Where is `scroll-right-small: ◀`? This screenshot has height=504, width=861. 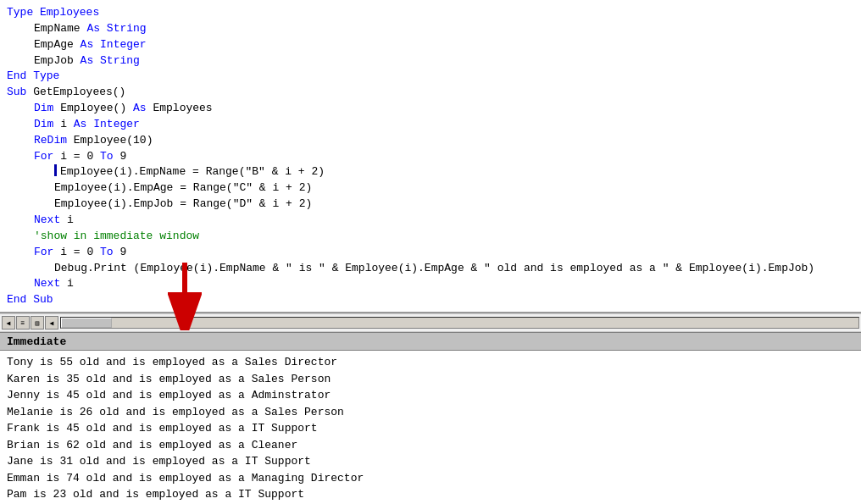
scroll-right-small: ◀ is located at coordinates (52, 323).